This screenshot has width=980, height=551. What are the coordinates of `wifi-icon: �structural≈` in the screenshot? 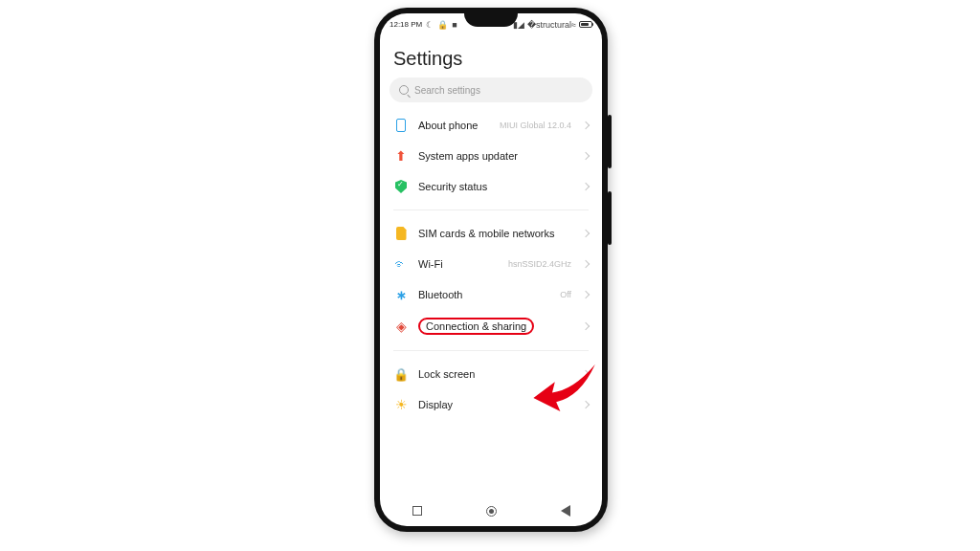 It's located at (551, 25).